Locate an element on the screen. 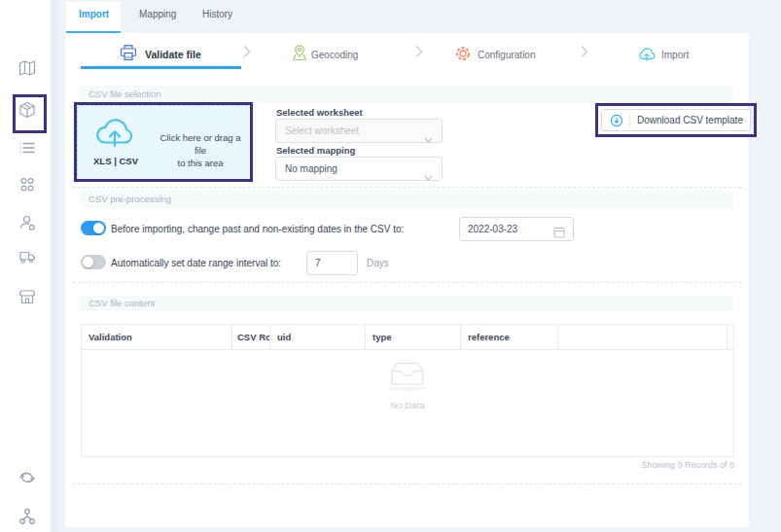  file-upload-dropzone: XLS | CSV Click here or drag a file to t… is located at coordinates (164, 143).